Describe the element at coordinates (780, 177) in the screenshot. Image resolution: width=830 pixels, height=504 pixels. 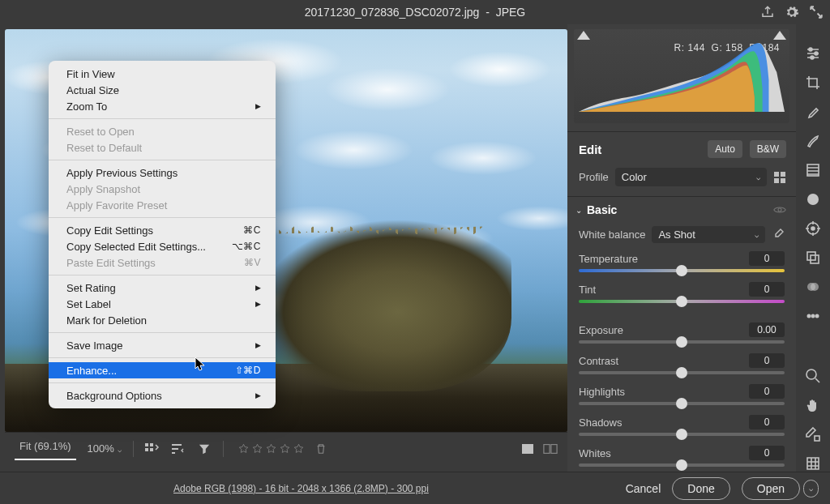
I see `profile-browser-icon` at that location.